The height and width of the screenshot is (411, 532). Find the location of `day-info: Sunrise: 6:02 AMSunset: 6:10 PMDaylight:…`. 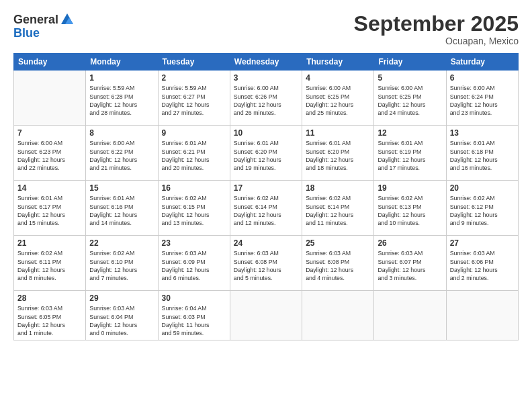

day-info: Sunrise: 6:02 AMSunset: 6:10 PMDaylight:… is located at coordinates (122, 266).